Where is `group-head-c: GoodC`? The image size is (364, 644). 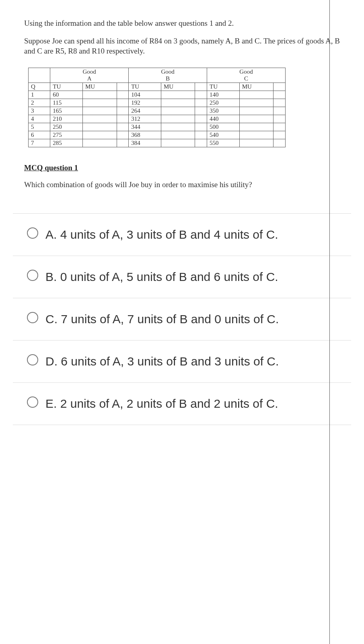
group-head-c: GoodC is located at coordinates (246, 75).